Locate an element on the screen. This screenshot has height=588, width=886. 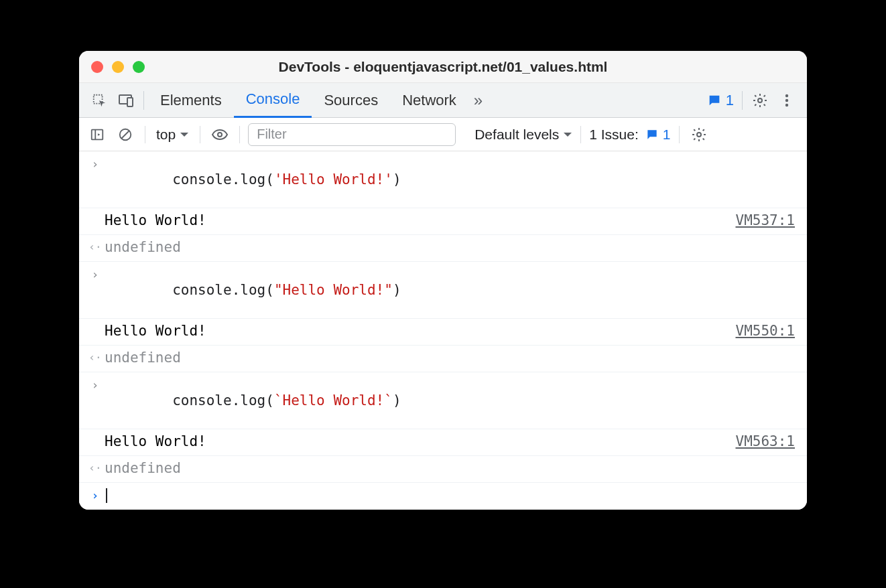
code-string-token: `Hello World!` is located at coordinates (334, 400).